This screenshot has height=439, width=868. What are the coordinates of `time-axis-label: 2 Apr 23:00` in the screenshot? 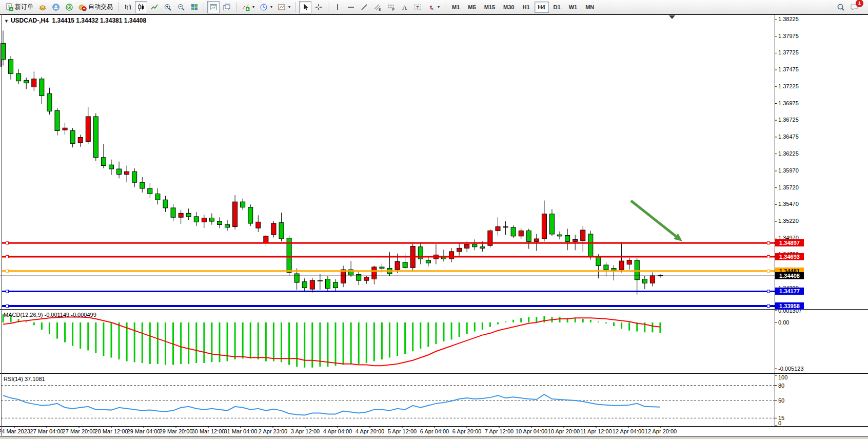 It's located at (273, 431).